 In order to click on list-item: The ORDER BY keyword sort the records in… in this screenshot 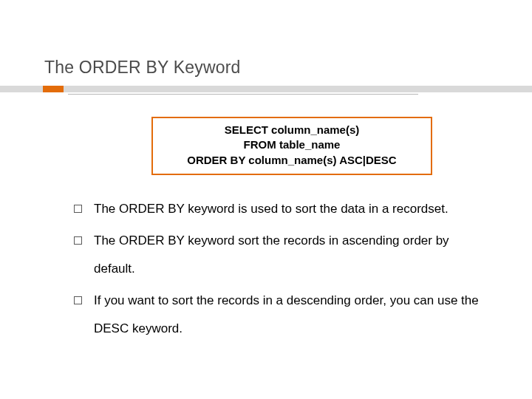, I will do `click(281, 254)`.